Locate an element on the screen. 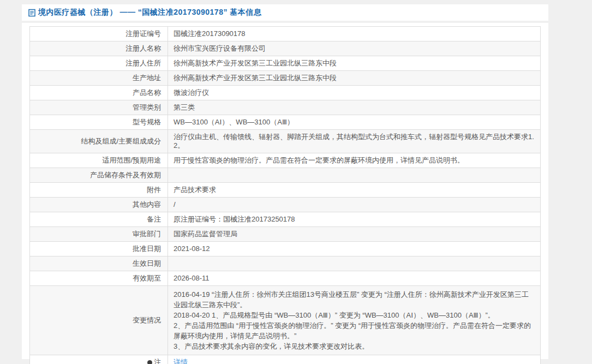 The width and height of the screenshot is (592, 364). row-value: 微波治疗仪 is located at coordinates (355, 93).